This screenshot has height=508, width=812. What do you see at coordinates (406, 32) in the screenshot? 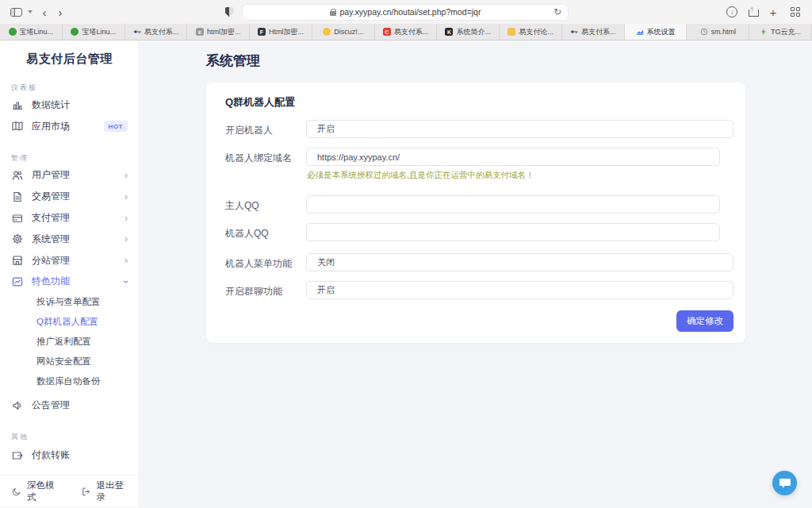
I see `browser-tab-epay-csdn: 易支付系...` at bounding box center [406, 32].